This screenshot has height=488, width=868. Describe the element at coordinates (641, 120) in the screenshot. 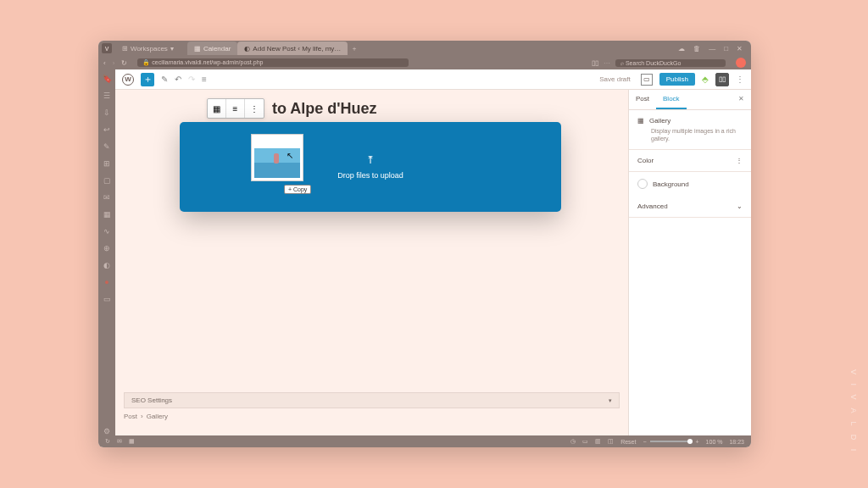

I see `gallery-icon: ▦` at that location.